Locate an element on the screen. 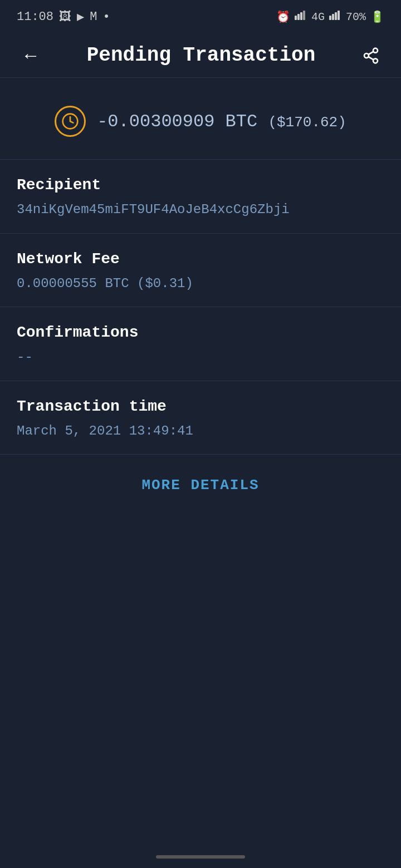 The image size is (401, 868). home-indicator is located at coordinates (200, 857).